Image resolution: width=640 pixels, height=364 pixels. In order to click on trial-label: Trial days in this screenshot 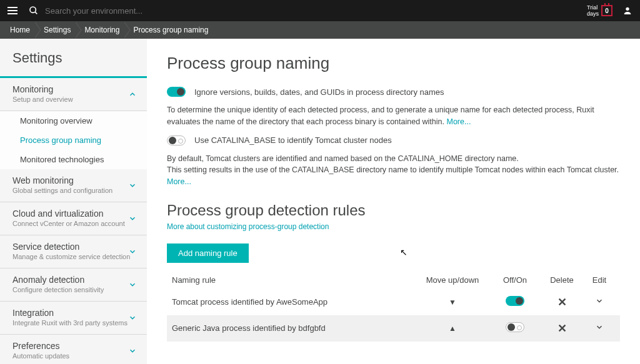, I will do `click(592, 11)`.